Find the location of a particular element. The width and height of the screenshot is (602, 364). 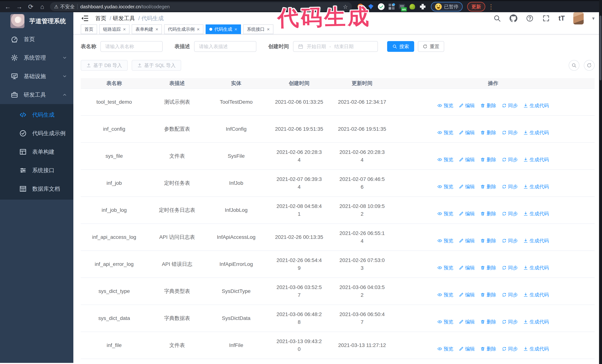

extension-icon-grid is located at coordinates (391, 7).